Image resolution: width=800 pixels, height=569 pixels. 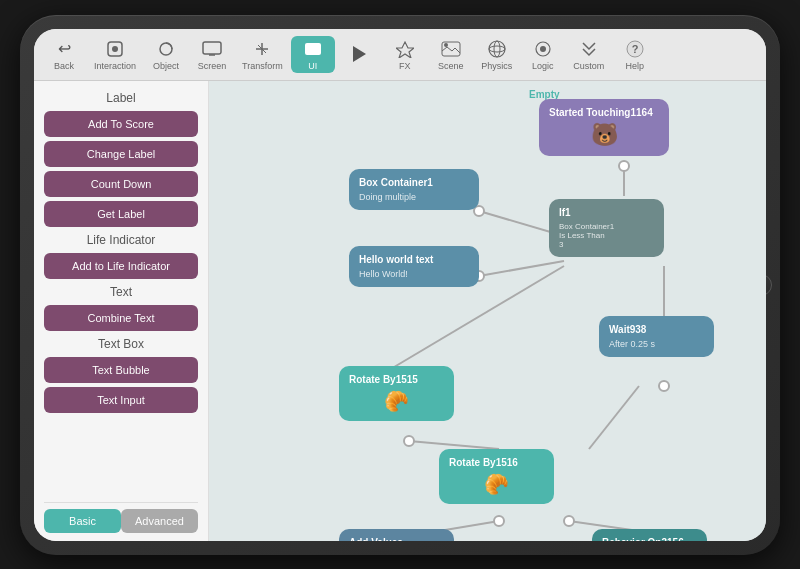 I want to click on node-add-values-title: Add Values, so click(x=396, y=539).